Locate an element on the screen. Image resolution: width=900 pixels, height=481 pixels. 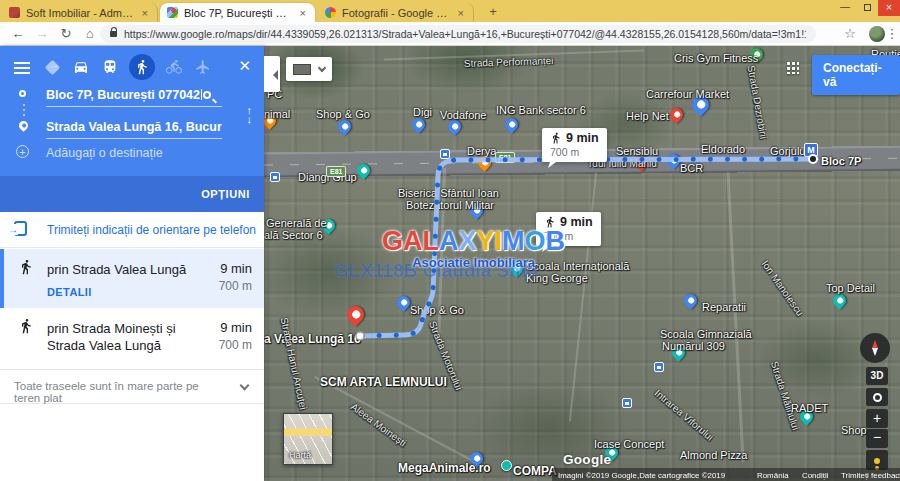
minimize-button: — is located at coordinates (845, 8).